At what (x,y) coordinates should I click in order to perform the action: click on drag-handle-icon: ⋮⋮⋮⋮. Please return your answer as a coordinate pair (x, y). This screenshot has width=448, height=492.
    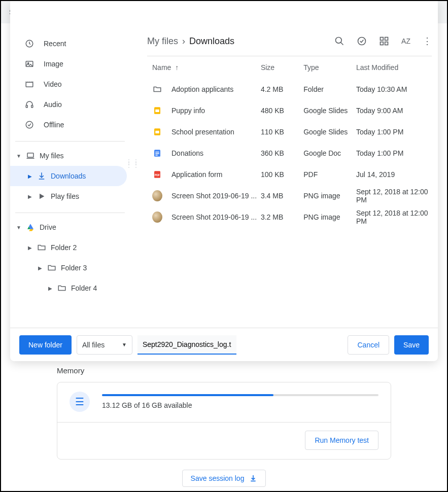
    Looking at the image, I should click on (132, 163).